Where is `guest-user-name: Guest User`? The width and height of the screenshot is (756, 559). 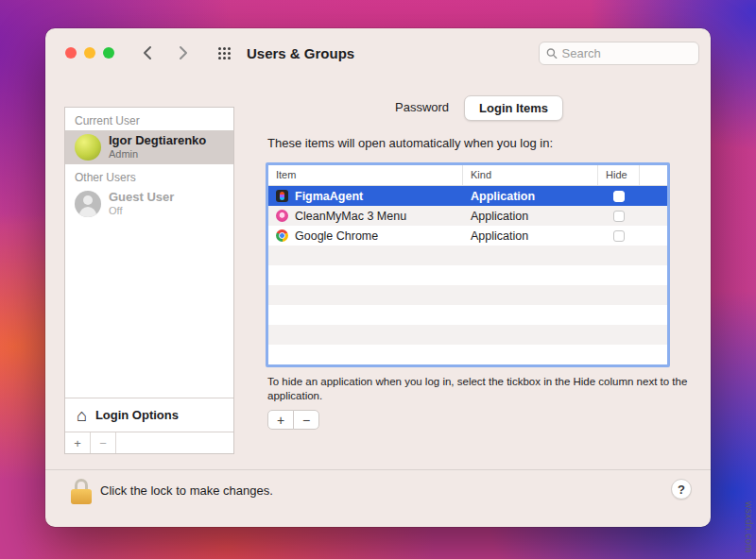 guest-user-name: Guest User is located at coordinates (142, 198).